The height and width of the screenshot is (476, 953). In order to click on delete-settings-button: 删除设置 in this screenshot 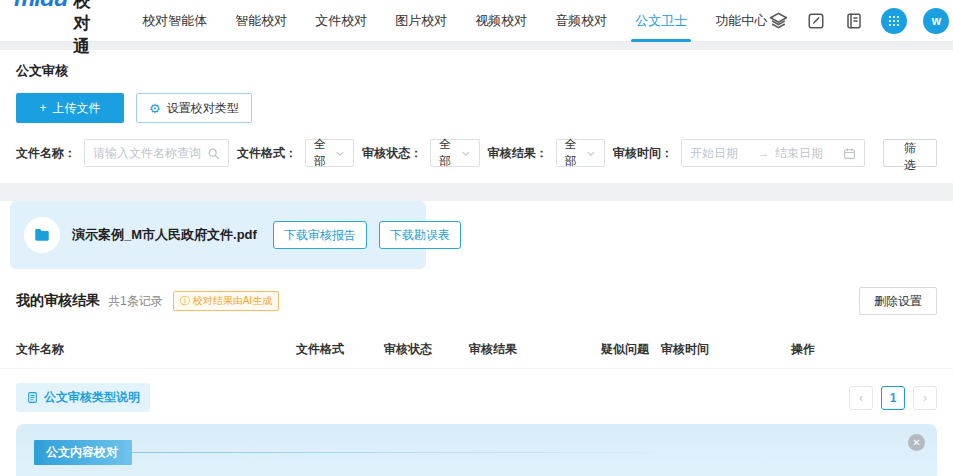, I will do `click(898, 301)`.